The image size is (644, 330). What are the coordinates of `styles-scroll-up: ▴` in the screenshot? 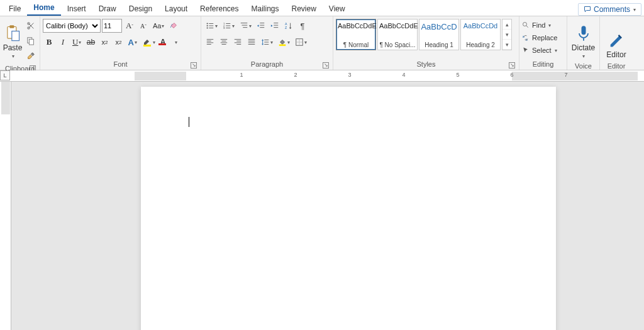 It's located at (507, 25).